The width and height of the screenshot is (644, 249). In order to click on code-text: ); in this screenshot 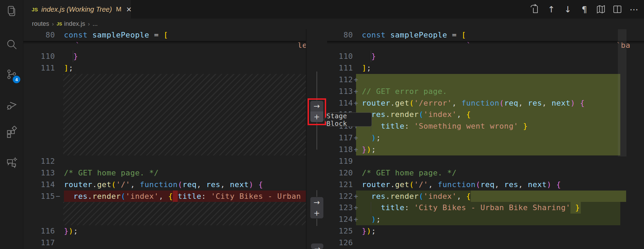, I will do `click(371, 219)`.